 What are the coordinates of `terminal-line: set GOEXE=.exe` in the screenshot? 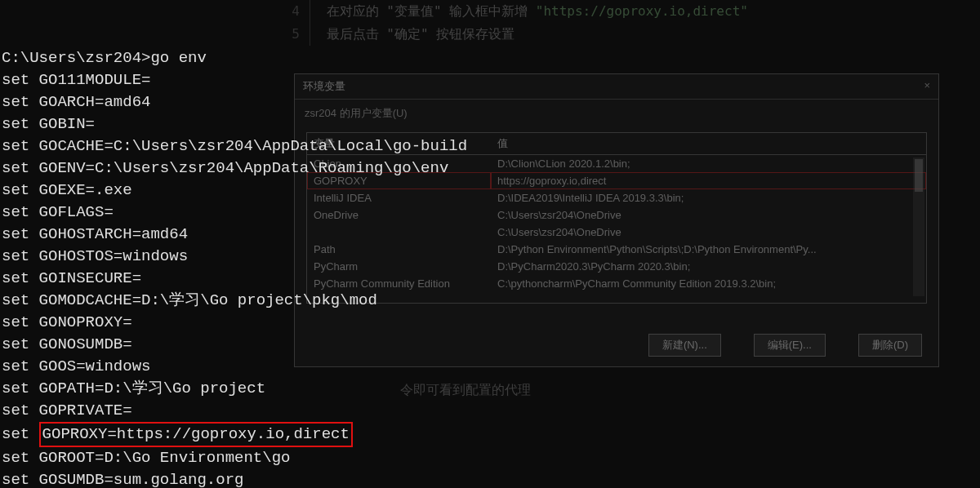 It's located at (490, 191).